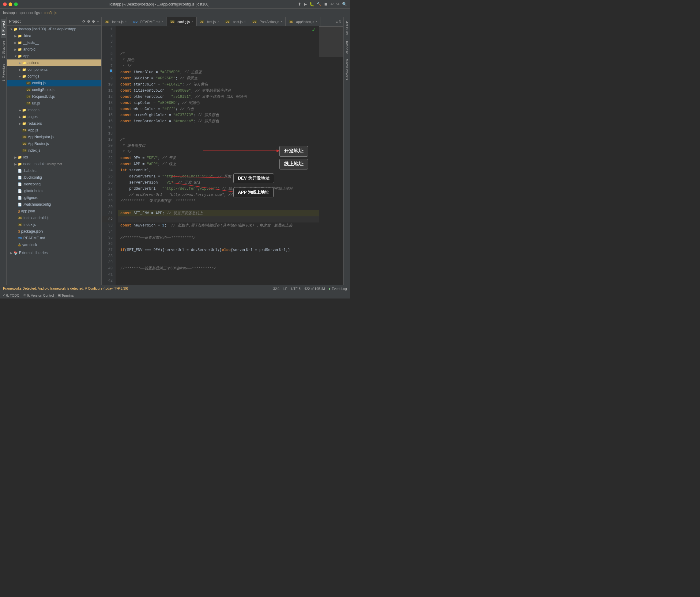  I want to click on tree-ios: ▶ 📁 ios, so click(54, 157).